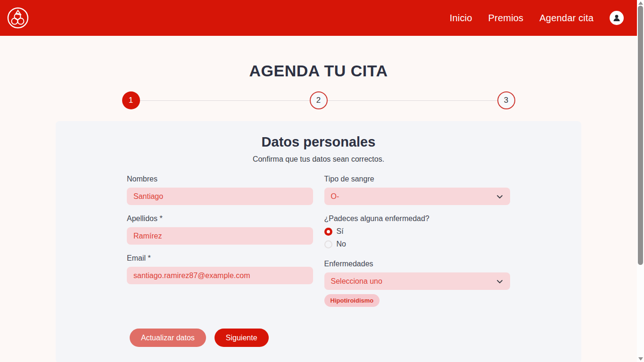 The height and width of the screenshot is (362, 644). I want to click on field-enfermedad-pregunta: ¿Padeces alguna enfermedad? Sí No, so click(418, 231).